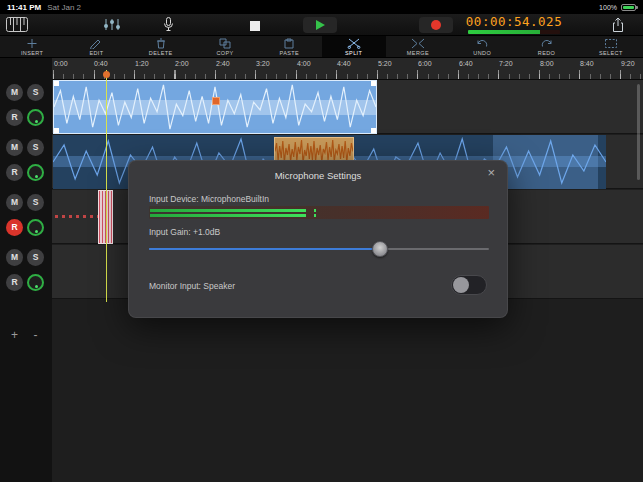  Describe the element at coordinates (482, 46) in the screenshot. I see `toolbar-undo-button: UNDO` at that location.